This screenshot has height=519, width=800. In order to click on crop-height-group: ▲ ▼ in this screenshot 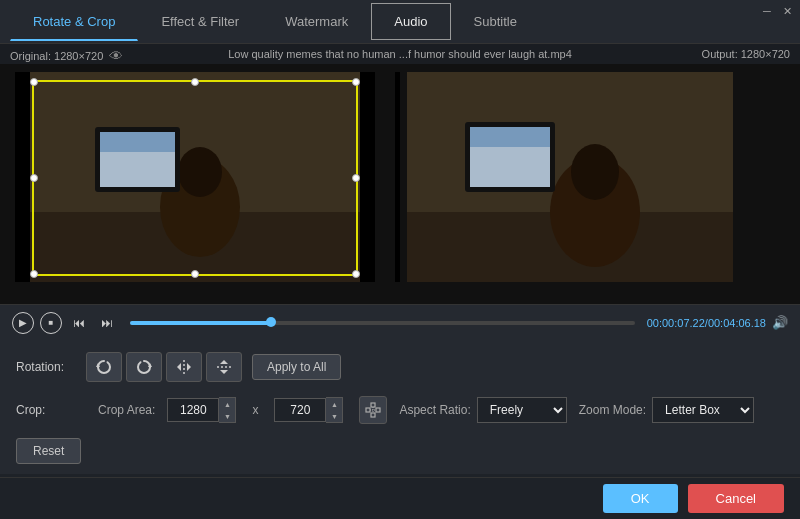, I will do `click(308, 410)`.